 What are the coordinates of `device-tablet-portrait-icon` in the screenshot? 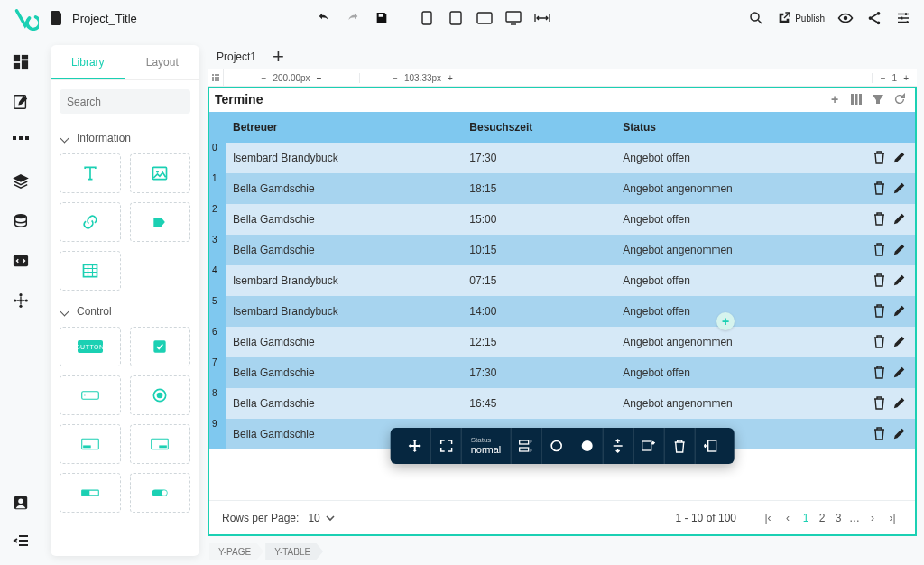 It's located at (456, 18).